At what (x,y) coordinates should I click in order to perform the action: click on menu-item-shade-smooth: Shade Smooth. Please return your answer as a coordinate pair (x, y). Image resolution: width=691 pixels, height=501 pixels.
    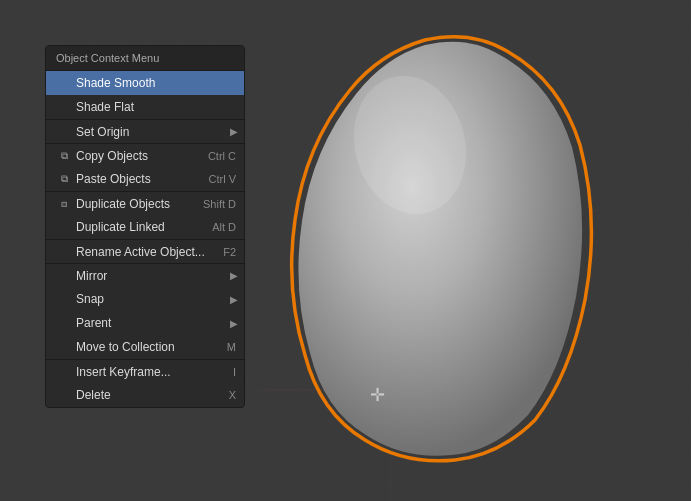
    Looking at the image, I should click on (145, 83).